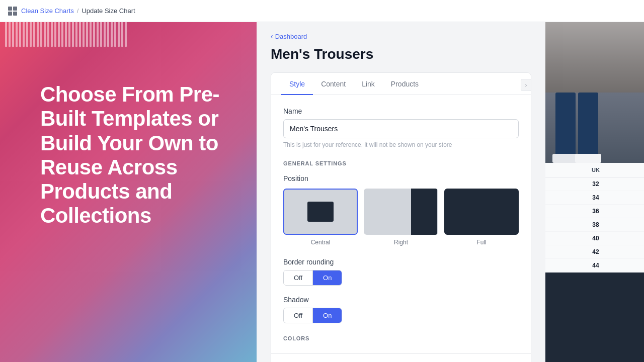 The width and height of the screenshot is (644, 362). Describe the element at coordinates (595, 184) in the screenshot. I see `preview-table-cell: 32` at that location.